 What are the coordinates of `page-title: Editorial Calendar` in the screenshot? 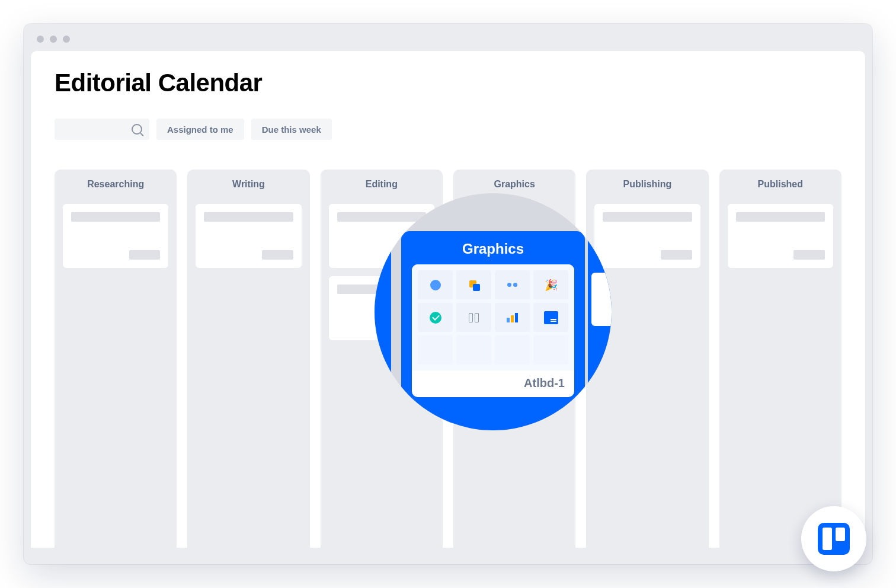 It's located at (448, 83).